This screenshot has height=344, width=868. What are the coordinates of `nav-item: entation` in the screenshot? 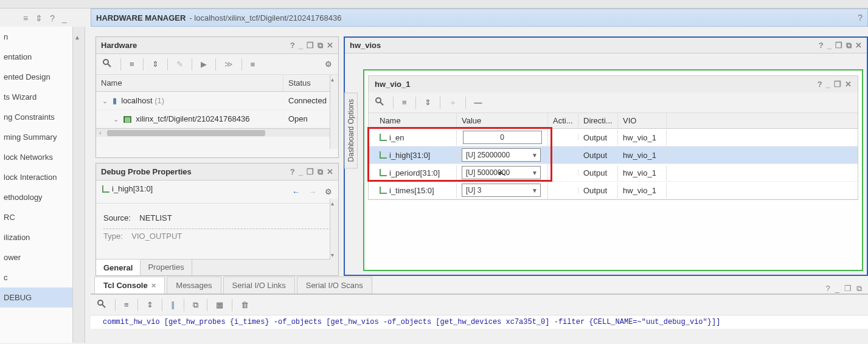 It's located at (36, 57).